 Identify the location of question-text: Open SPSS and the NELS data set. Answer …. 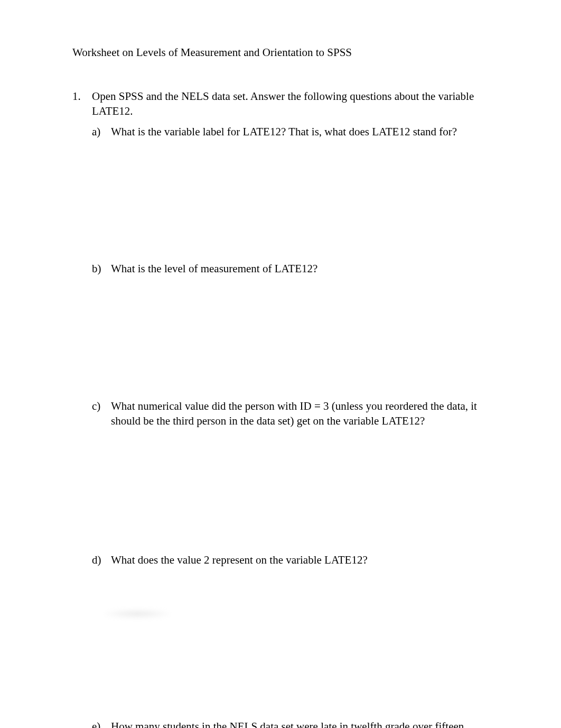
(292, 104).